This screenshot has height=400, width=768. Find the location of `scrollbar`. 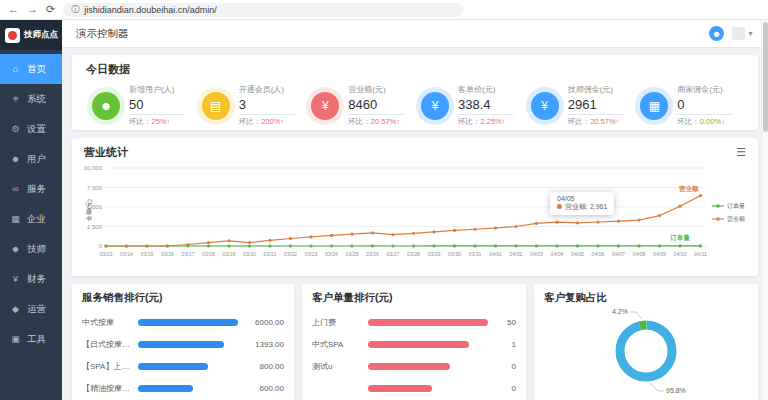

scrollbar is located at coordinates (764, 210).